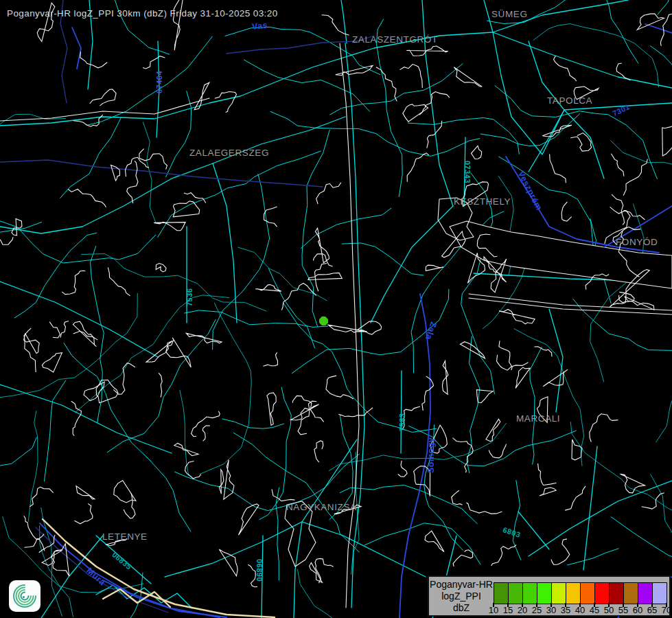 This screenshot has height=618, width=672. I want to click on city-label: SÜMEG, so click(509, 14).